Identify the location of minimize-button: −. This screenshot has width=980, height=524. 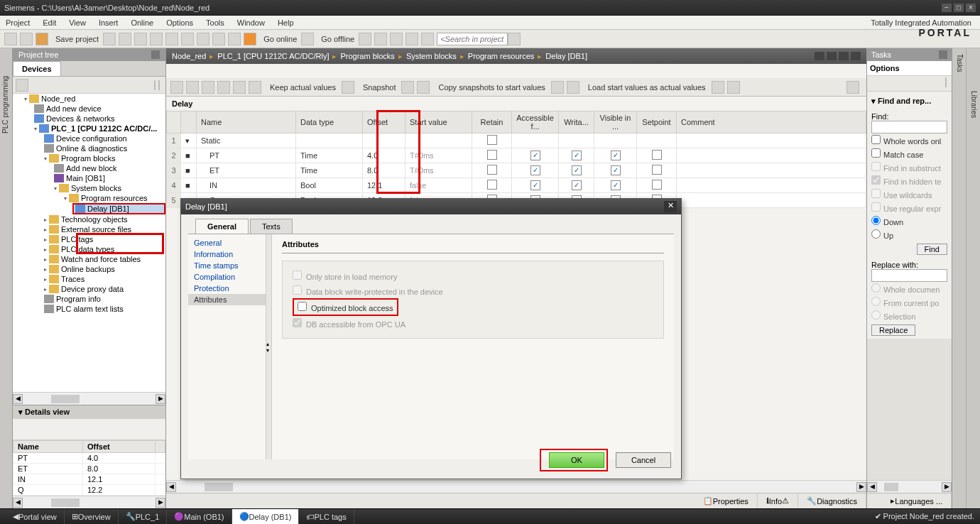
(947, 8).